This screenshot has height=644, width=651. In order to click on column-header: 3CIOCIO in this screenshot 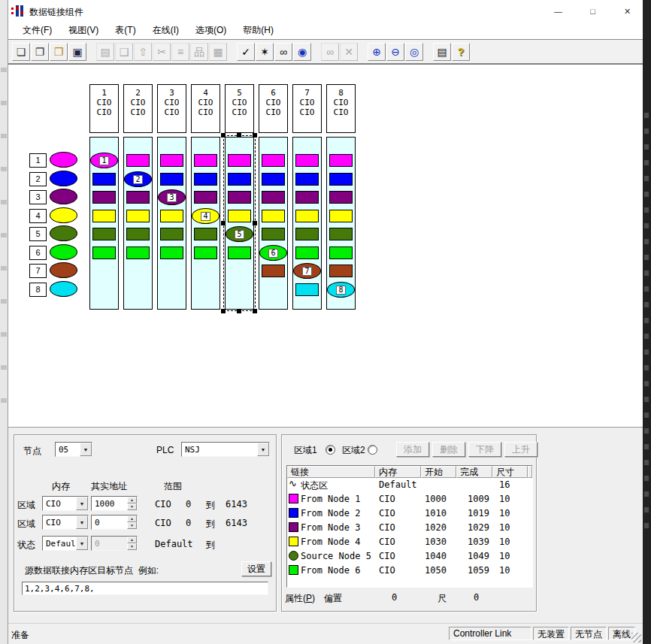, I will do `click(171, 108)`.